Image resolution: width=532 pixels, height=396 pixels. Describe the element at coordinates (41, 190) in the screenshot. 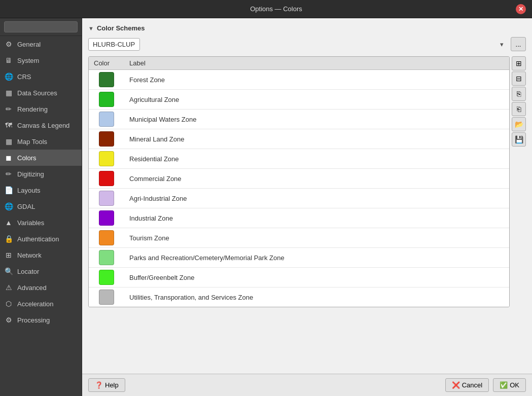

I see `sidebar-item-layouts: 📄Layouts` at that location.